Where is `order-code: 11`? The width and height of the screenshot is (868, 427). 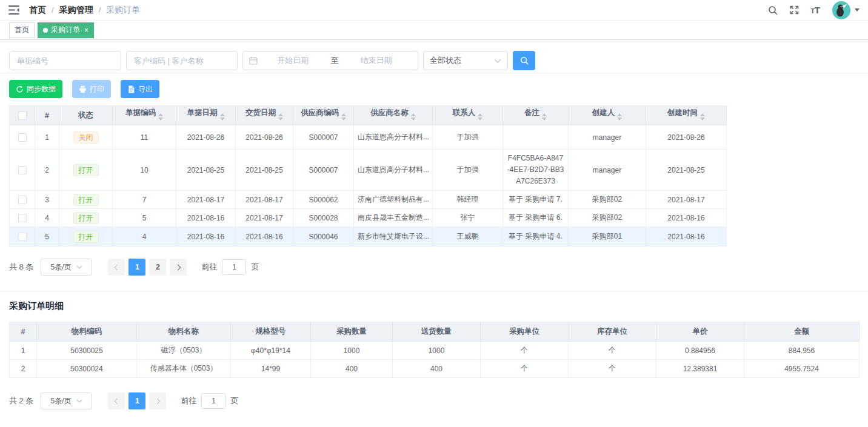
order-code: 11 is located at coordinates (144, 137).